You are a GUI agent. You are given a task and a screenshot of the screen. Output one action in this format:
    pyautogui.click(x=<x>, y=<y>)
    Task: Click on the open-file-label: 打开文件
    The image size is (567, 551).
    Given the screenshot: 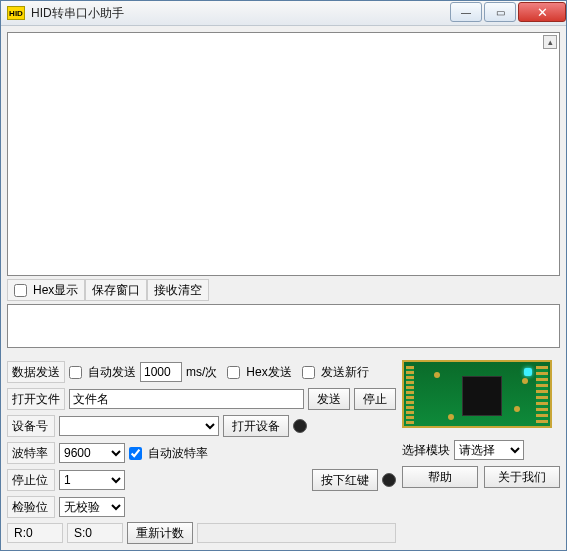 What is the action you would take?
    pyautogui.click(x=36, y=399)
    